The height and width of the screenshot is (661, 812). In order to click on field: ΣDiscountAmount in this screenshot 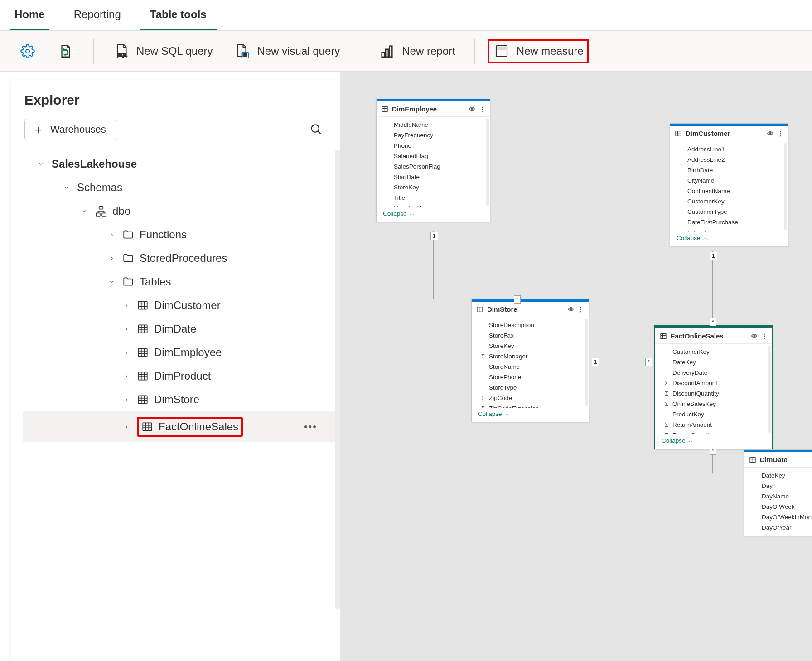, I will do `click(714, 383)`.